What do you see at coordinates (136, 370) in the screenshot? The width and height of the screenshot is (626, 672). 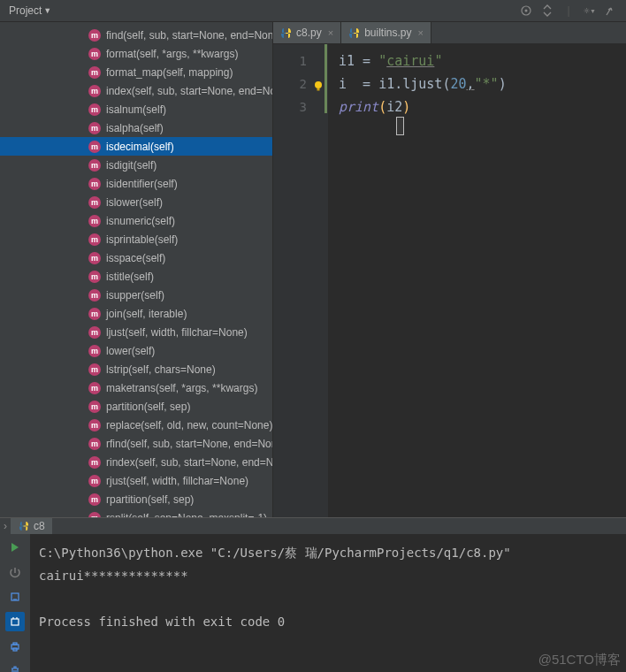 I see `structure-item: mlstrip(self, chars=None)` at bounding box center [136, 370].